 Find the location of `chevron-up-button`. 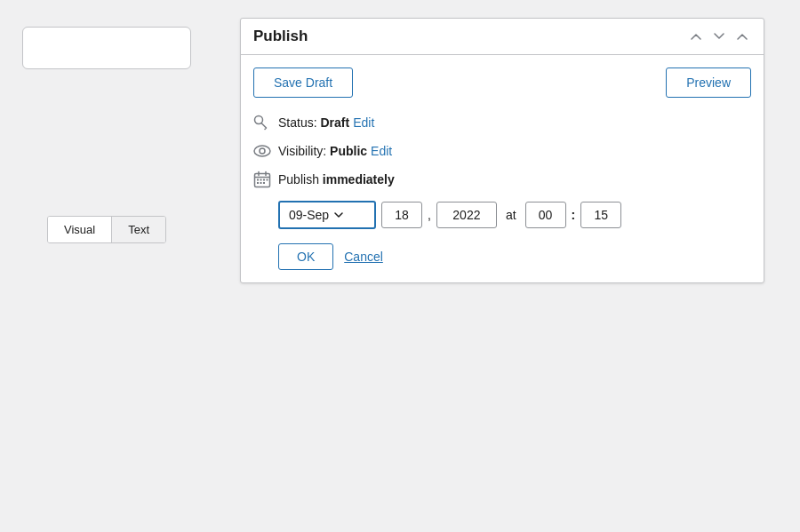

chevron-up-button is located at coordinates (696, 36).